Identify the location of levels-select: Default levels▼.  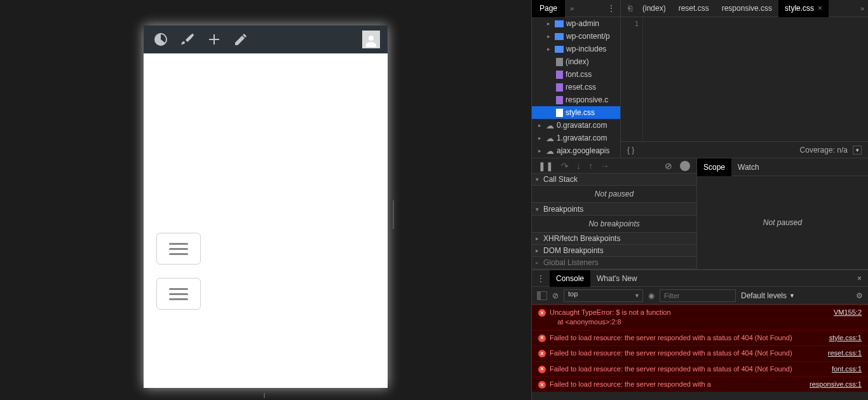
(768, 296).